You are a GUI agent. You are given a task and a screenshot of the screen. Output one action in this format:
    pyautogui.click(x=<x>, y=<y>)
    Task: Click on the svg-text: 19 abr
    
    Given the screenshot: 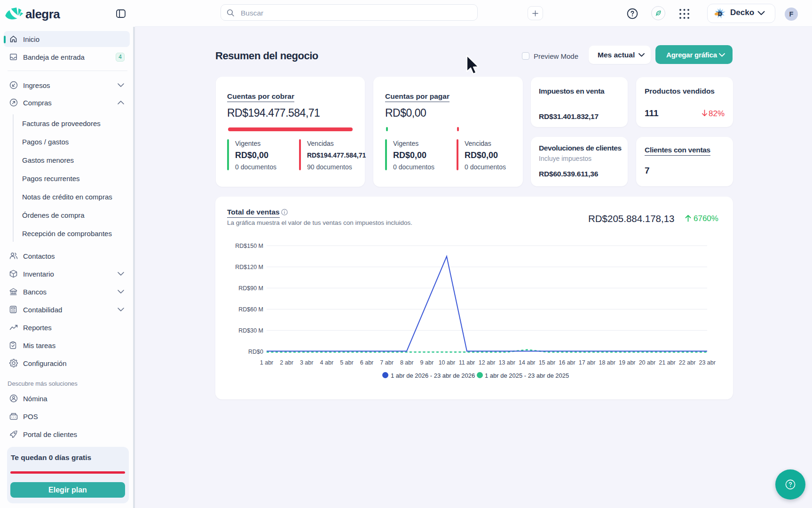 What is the action you would take?
    pyautogui.click(x=627, y=363)
    